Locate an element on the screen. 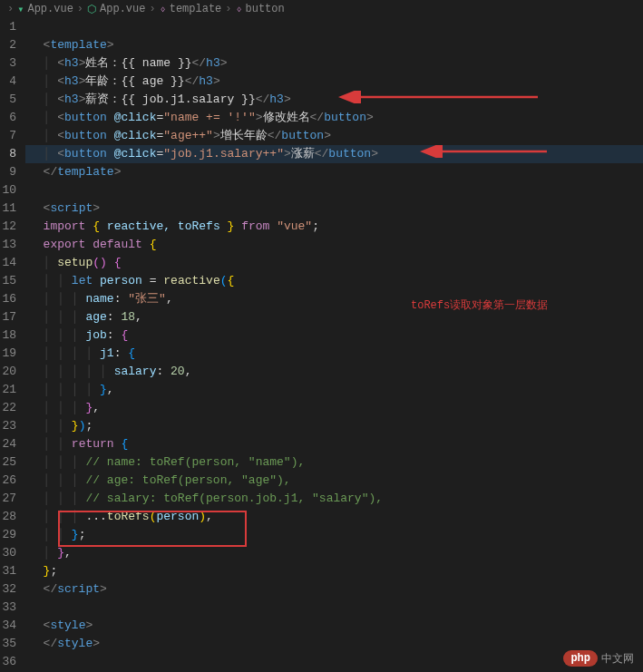 The height and width of the screenshot is (672, 643). code-line: │ │ │ │ j1: { is located at coordinates (334, 354).